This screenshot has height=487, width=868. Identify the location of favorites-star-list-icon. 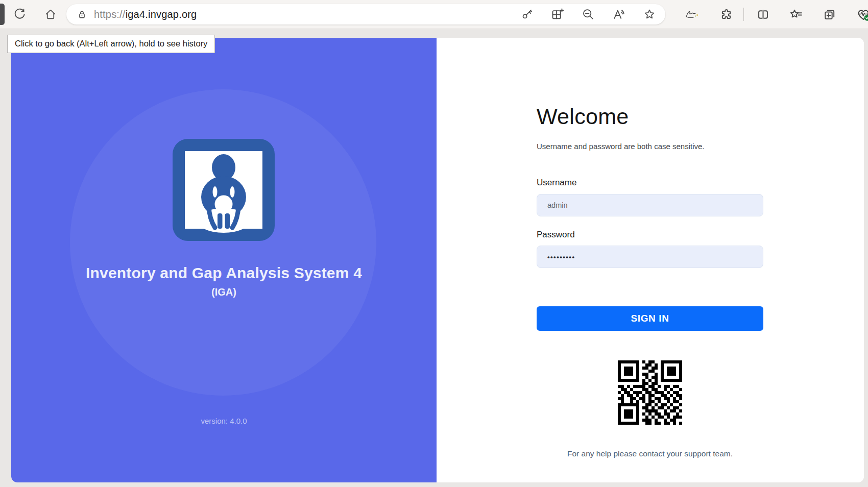
(796, 14).